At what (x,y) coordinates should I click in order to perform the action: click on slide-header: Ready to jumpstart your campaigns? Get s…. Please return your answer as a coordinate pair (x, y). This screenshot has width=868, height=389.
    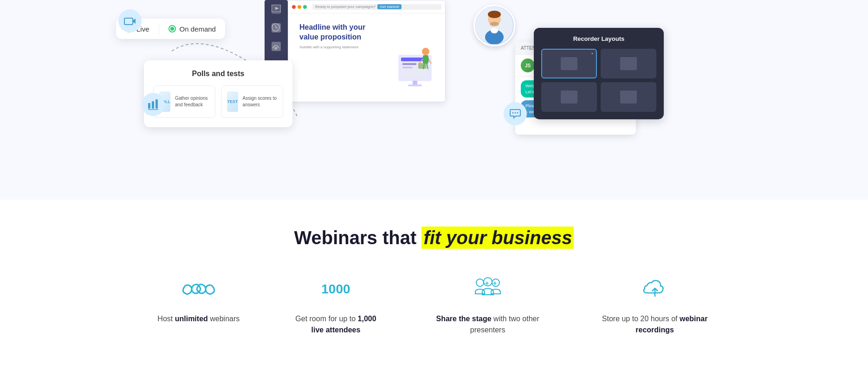
    Looking at the image, I should click on (367, 7).